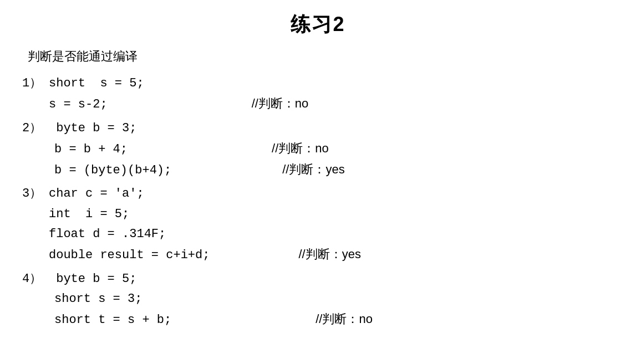  I want to click on item-2-line-2: b = b + 4; //判断：no, so click(334, 149).